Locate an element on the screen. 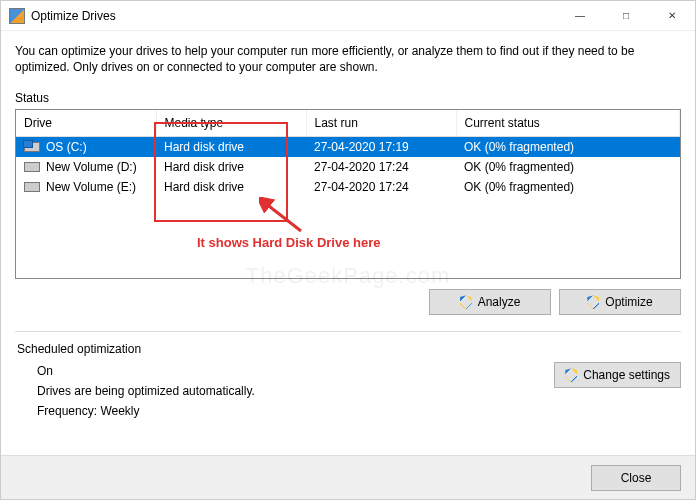 This screenshot has height=500, width=696. table-row: New Volume (D:)Hard disk drive27-04-2020… is located at coordinates (348, 167).